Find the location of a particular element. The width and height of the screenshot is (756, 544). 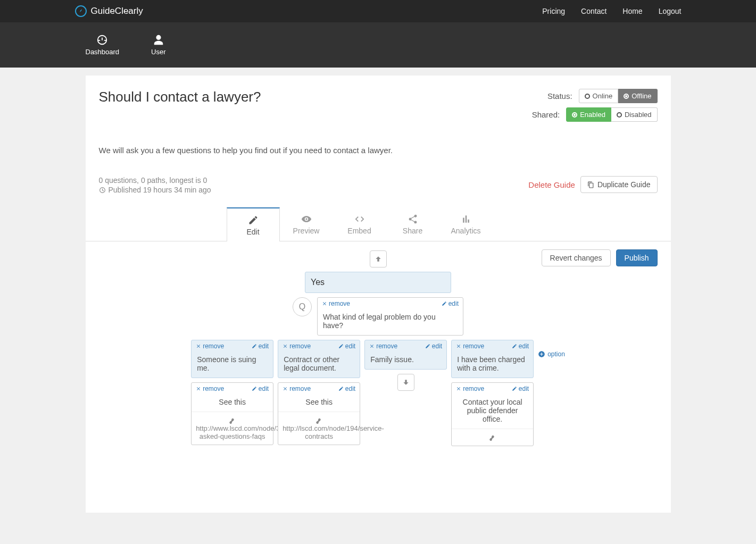

brand-text: GuideClearly is located at coordinates (117, 11).